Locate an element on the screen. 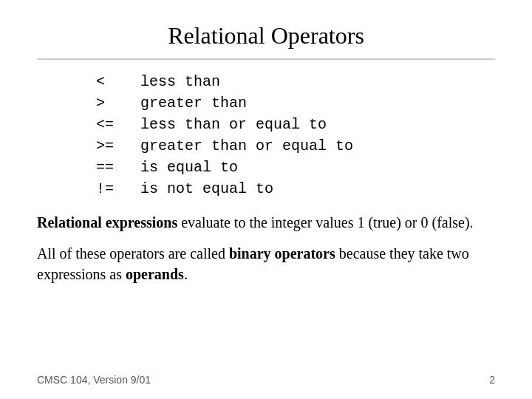  bold-relational-expressions: Relational expressions is located at coordinates (107, 222).